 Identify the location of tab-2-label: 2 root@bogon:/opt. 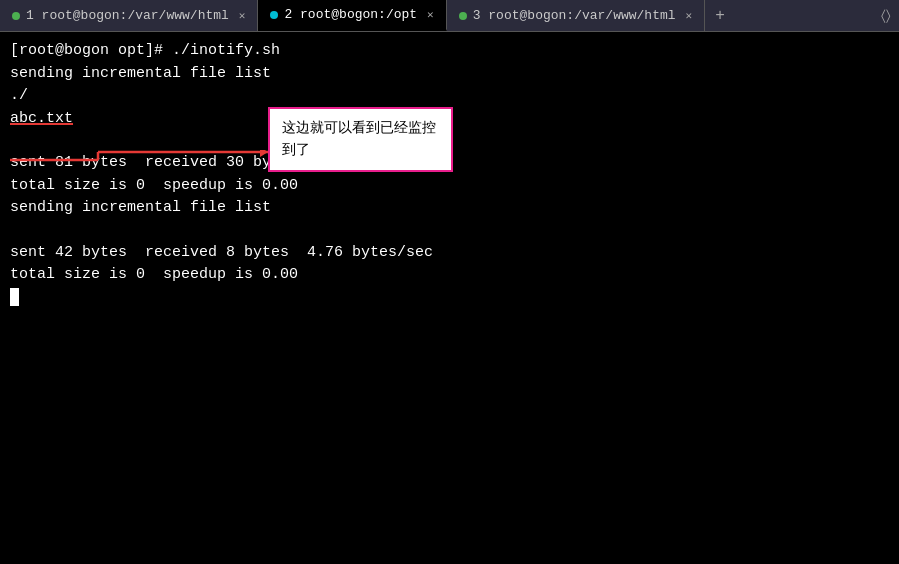
(350, 14).